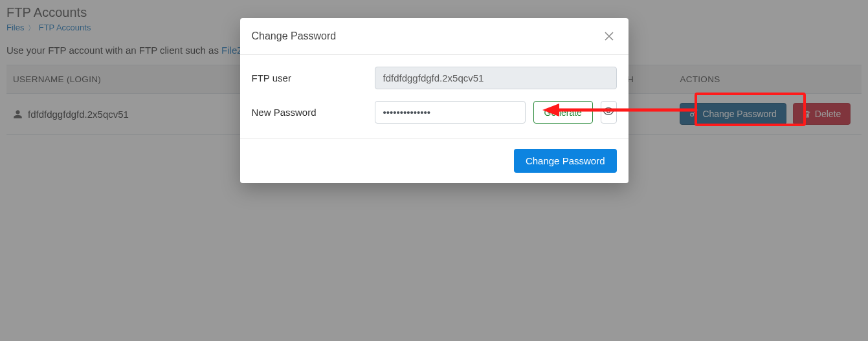 The width and height of the screenshot is (868, 341). Describe the element at coordinates (434, 96) in the screenshot. I see `modal-body: FTP user New Password Generate` at that location.